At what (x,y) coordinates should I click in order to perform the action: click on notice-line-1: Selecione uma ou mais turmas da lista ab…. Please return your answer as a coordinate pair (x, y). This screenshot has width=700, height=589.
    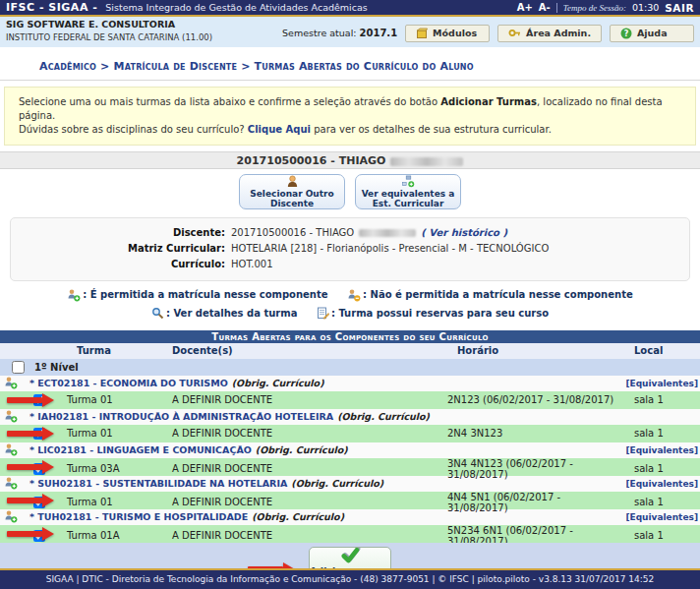
    Looking at the image, I should click on (350, 109).